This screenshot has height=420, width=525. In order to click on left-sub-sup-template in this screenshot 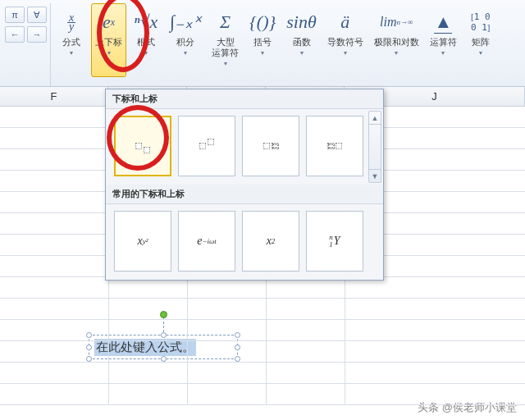, I will do `click(335, 146)`.